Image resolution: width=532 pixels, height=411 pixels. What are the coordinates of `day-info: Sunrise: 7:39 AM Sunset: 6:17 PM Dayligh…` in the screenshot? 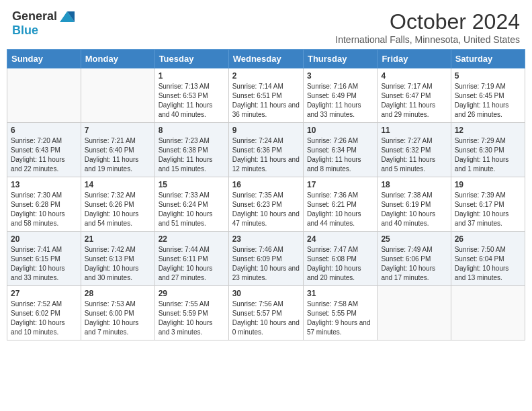 It's located at (488, 210).